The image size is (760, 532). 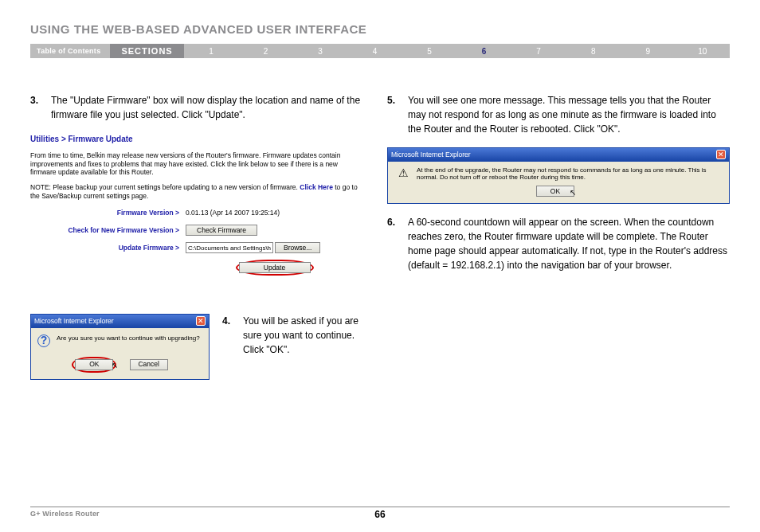 What do you see at coordinates (593, 51) in the screenshot?
I see `nav-item-8: 8` at bounding box center [593, 51].